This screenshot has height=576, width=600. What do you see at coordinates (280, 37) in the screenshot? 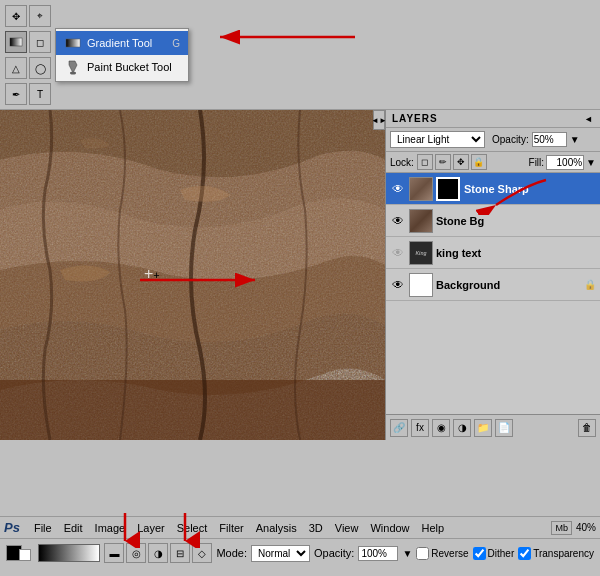
I see `arrow-to-popup` at bounding box center [280, 37].